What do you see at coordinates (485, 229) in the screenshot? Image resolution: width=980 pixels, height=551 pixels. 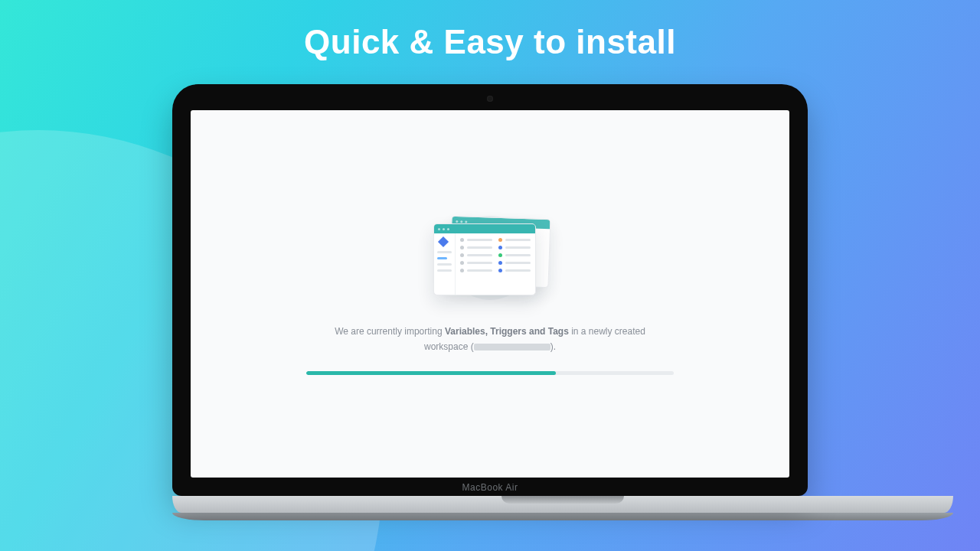 I see `card-titlebar` at bounding box center [485, 229].